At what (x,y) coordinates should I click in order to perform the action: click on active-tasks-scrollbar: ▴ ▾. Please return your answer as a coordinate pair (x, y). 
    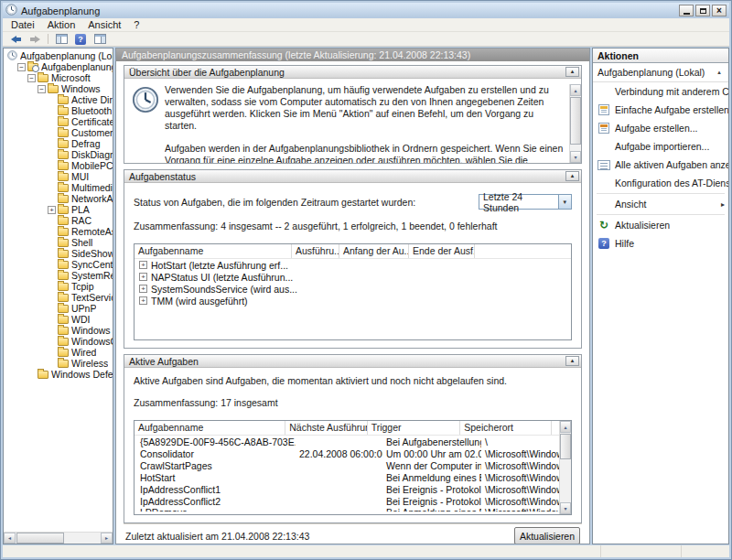
    Looking at the image, I should click on (565, 468).